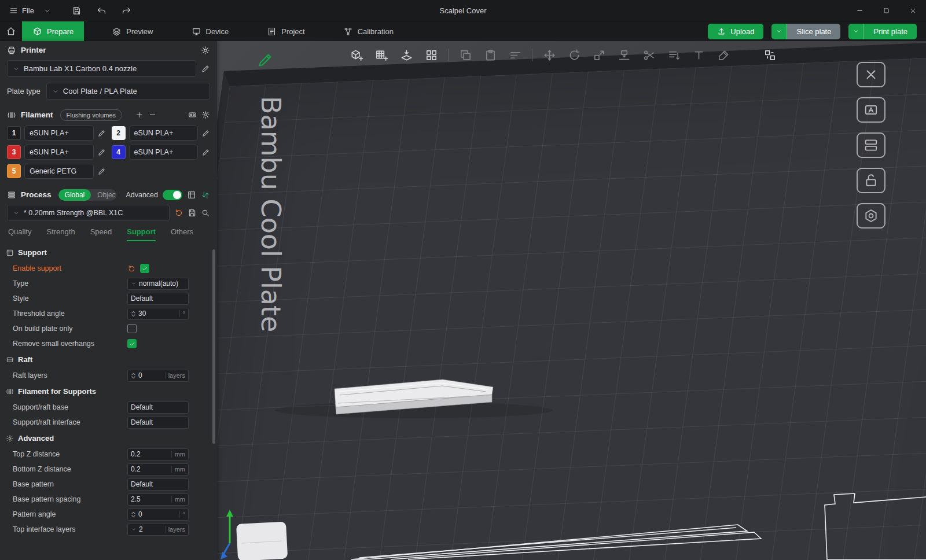 The image size is (926, 560). Describe the element at coordinates (871, 75) in the screenshot. I see `delete-plate-button` at that location.